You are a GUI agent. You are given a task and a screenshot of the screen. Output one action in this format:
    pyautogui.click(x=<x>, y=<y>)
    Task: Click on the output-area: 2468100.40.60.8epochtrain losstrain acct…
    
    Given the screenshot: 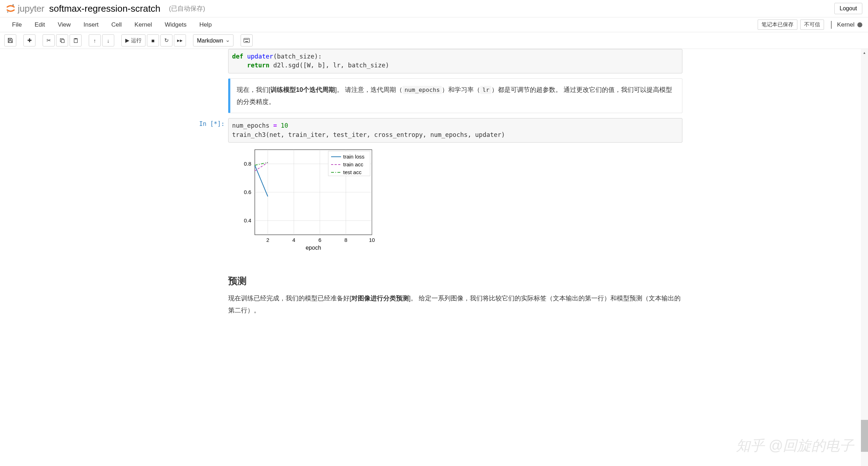 What is the action you would take?
    pyautogui.click(x=455, y=198)
    